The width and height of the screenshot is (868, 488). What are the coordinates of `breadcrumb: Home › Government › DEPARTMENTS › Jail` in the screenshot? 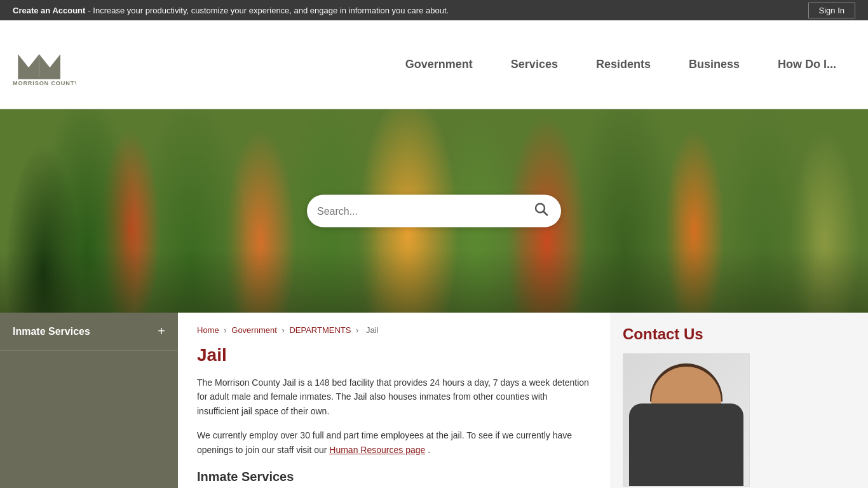 It's located at (394, 330).